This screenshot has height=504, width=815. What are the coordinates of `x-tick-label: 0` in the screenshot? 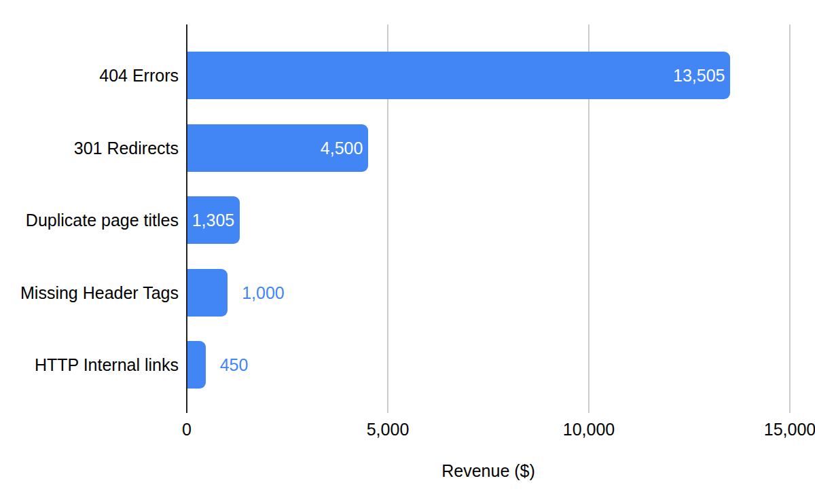 It's located at (187, 429).